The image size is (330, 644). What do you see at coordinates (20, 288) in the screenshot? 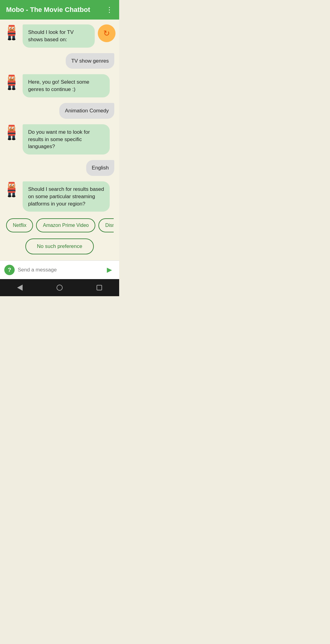
I see `back-button` at bounding box center [20, 288].